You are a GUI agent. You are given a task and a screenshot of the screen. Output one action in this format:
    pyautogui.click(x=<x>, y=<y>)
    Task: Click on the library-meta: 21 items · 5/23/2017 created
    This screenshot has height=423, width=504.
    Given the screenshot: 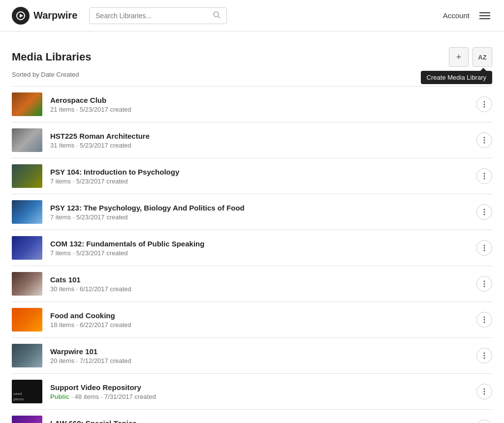 What is the action you would take?
    pyautogui.click(x=259, y=109)
    